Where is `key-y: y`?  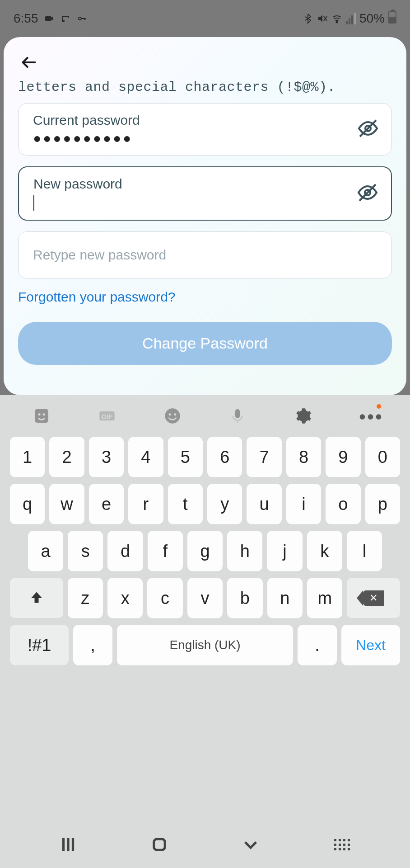
key-y: y is located at coordinates (225, 504).